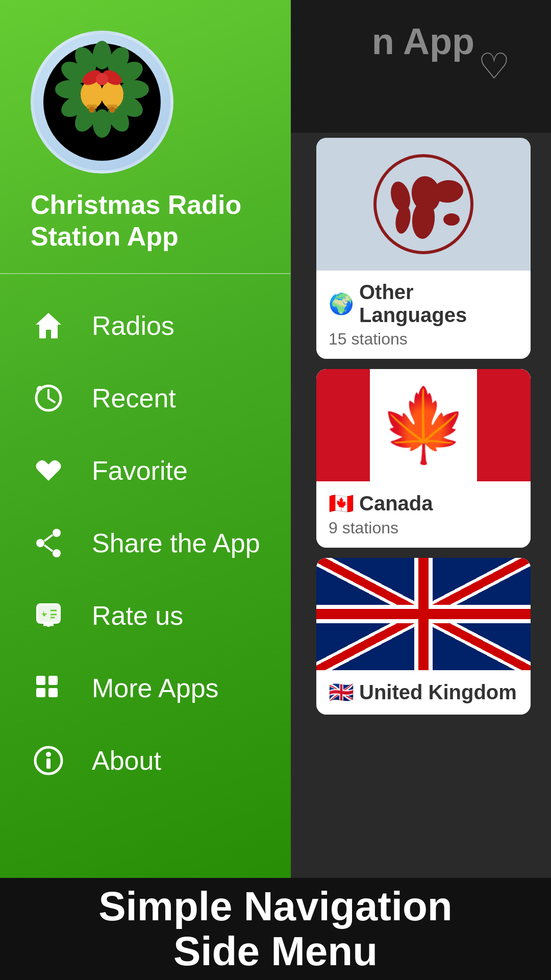  I want to click on menu-item-recent: Recent, so click(145, 398).